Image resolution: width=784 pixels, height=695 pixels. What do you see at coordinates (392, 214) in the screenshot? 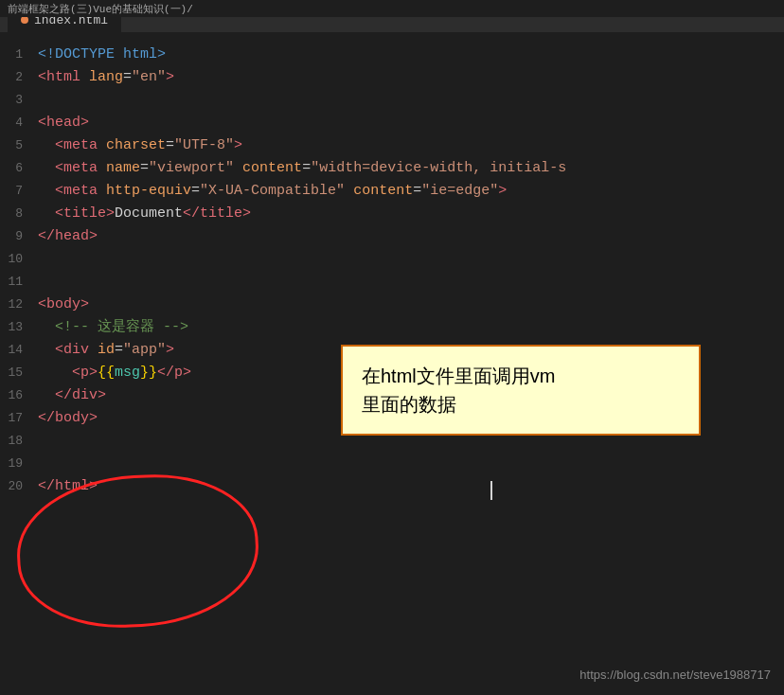
I see `code-line-8: 8 <title>Document</title>` at bounding box center [392, 214].